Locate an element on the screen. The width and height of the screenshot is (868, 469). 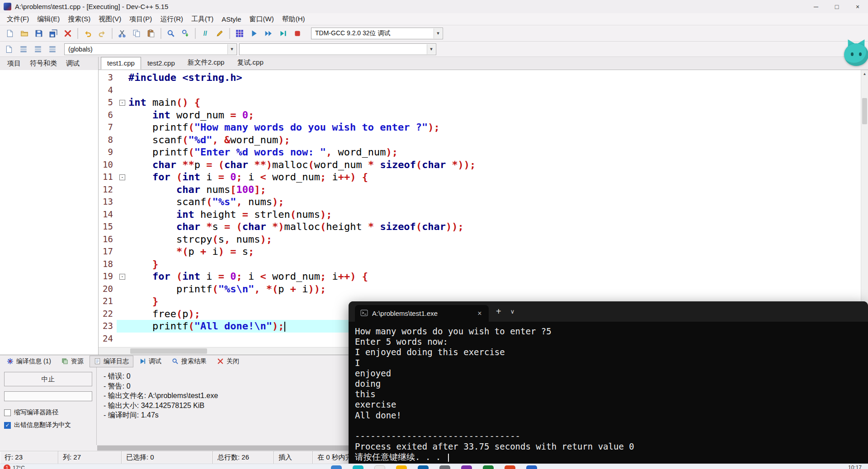
menu-item: 搜索(S) is located at coordinates (79, 19).